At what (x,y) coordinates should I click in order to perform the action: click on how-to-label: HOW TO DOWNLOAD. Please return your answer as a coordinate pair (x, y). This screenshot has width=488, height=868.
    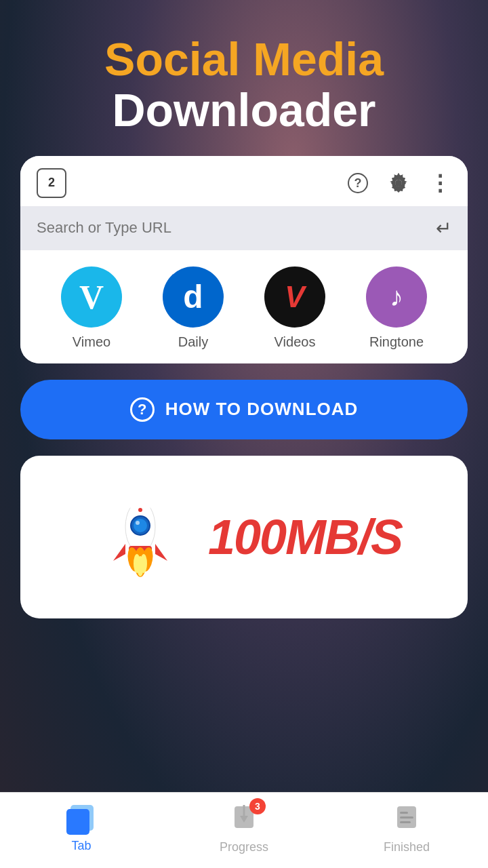
    Looking at the image, I should click on (262, 410).